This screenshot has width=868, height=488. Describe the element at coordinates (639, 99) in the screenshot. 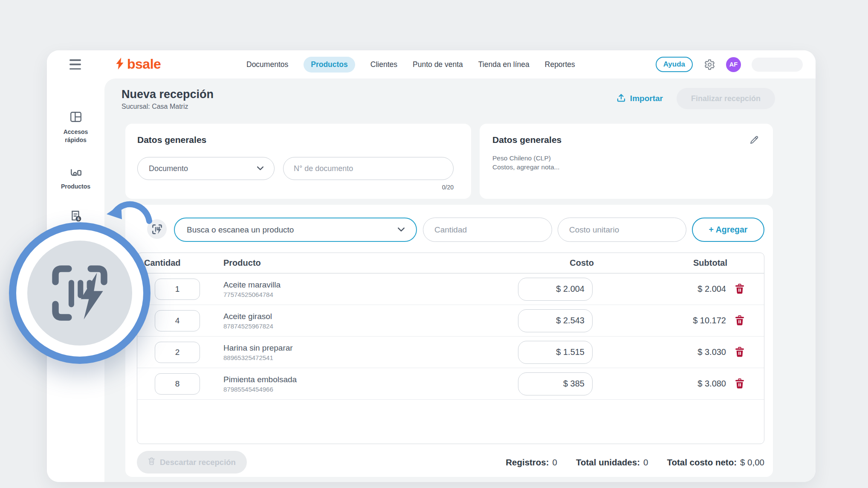

I see `import-button: Importar` at that location.